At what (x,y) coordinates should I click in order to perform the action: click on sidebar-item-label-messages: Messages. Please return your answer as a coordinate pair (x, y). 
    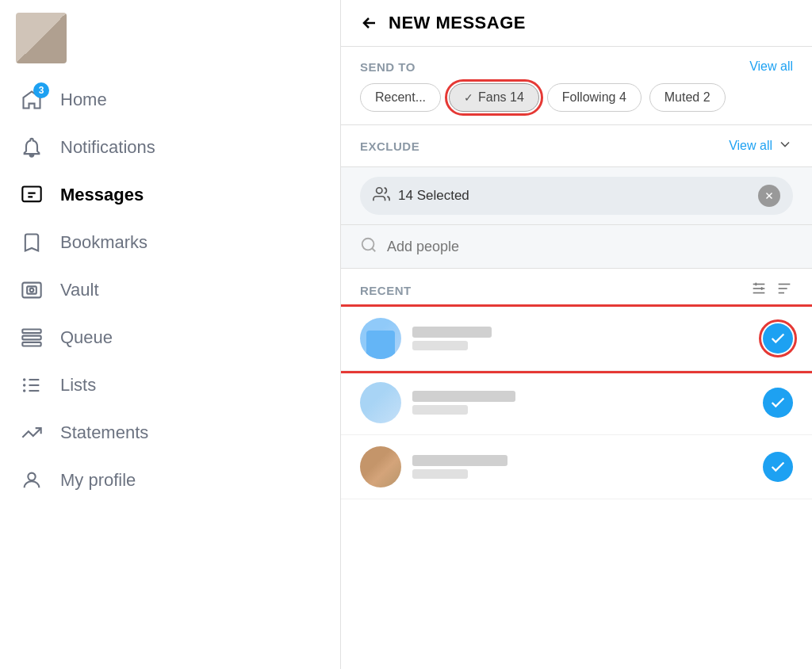
    Looking at the image, I should click on (102, 195).